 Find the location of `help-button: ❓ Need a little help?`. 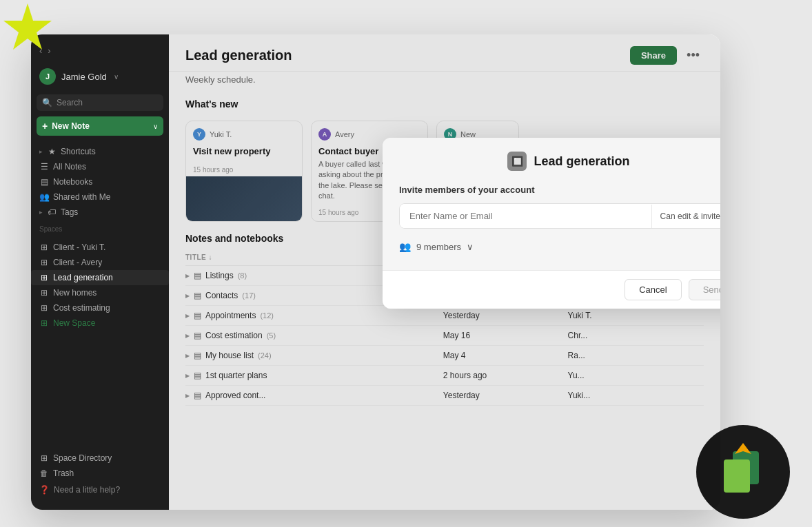

help-button: ❓ Need a little help? is located at coordinates (100, 490).